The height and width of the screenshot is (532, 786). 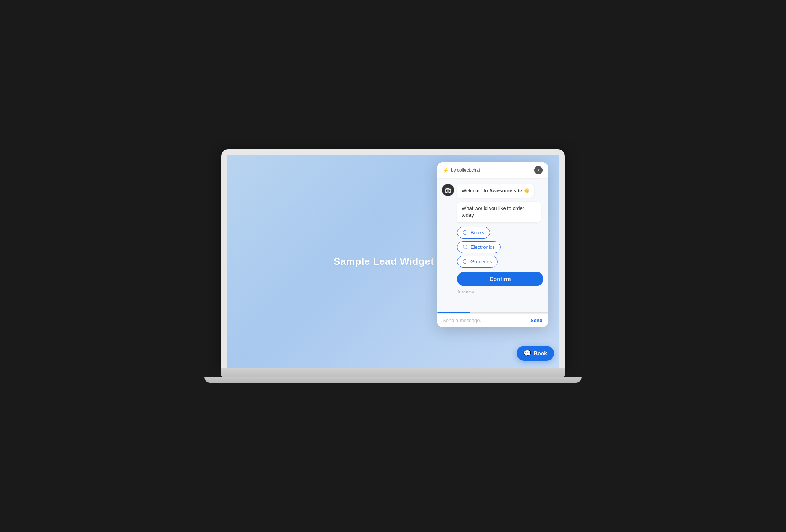 I want to click on headline-text: Sample Lead Widget, so click(x=384, y=261).